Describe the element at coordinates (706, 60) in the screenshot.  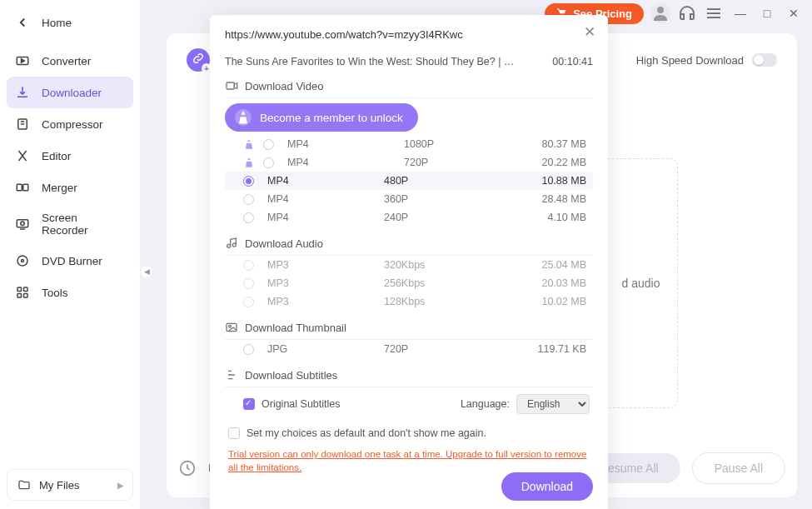
I see `high-speed-toggle-row: High Speed Download` at that location.